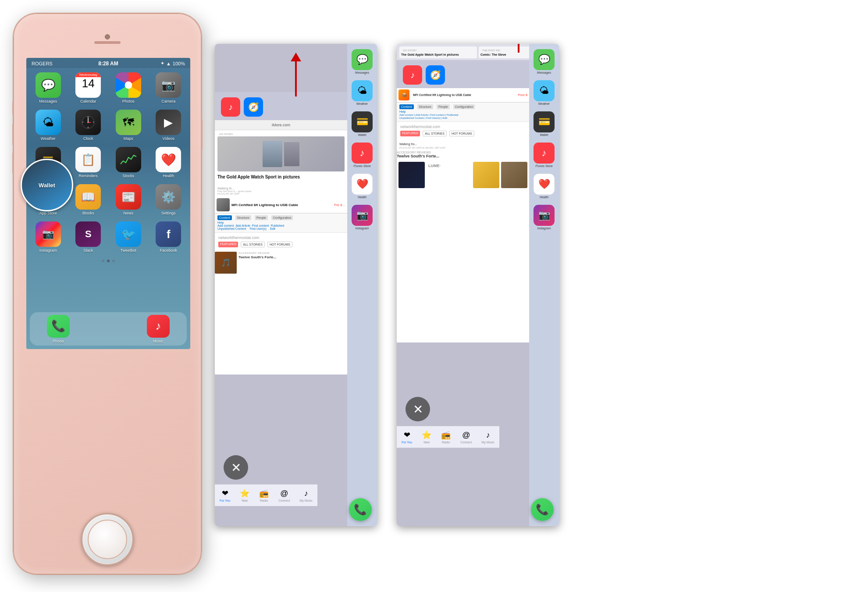  I want to click on side-app-health: ❤️ Health, so click(362, 186).